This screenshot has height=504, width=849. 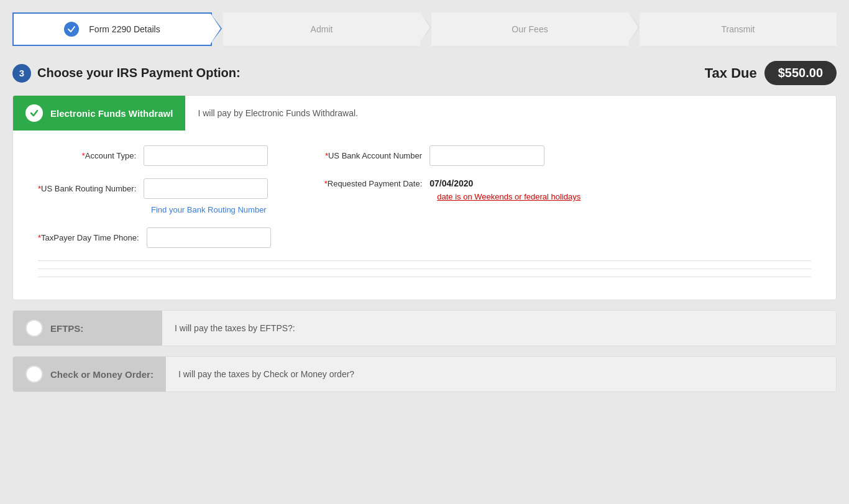 What do you see at coordinates (209, 210) in the screenshot?
I see `find-routing-link: Find your Bank Routing Number` at bounding box center [209, 210].